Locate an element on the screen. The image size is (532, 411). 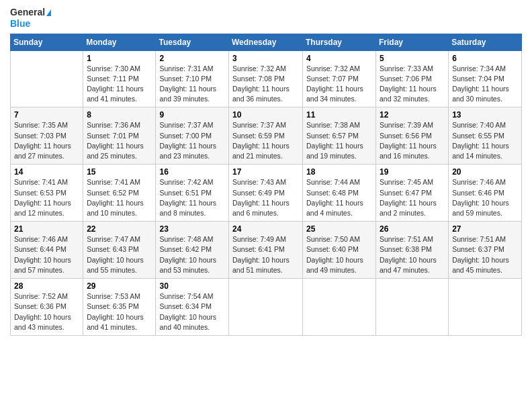
calendar-cell: 25Sunrise: 7:50 AMSunset: 6:40 PMDayligh… is located at coordinates (340, 250).